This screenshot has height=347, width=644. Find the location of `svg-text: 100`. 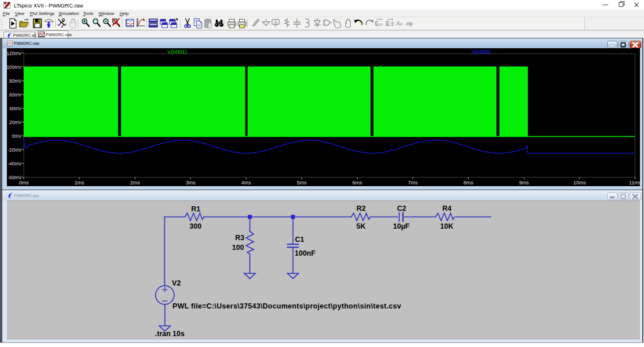

svg-text: 100 is located at coordinates (238, 247).